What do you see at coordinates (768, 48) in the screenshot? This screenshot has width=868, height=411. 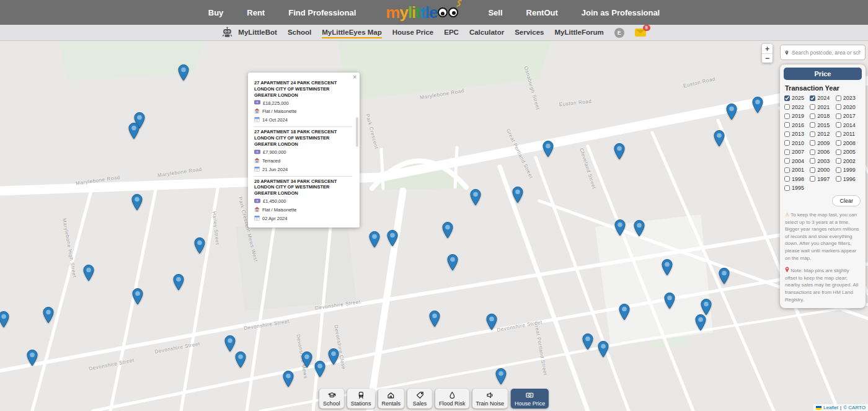 I see `zoom-in-button: +` at bounding box center [768, 48].